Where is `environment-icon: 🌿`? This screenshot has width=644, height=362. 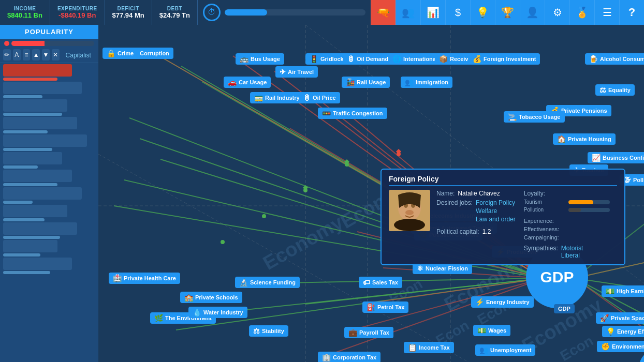
environment-icon: 🌿 is located at coordinates (158, 318).